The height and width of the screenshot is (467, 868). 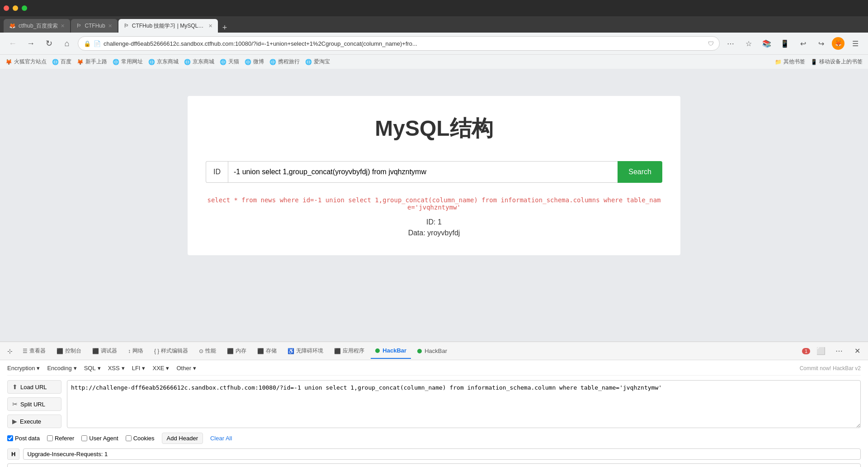 What do you see at coordinates (267, 351) in the screenshot?
I see `devtools-tab-storage: ⬛ 存储` at bounding box center [267, 351].